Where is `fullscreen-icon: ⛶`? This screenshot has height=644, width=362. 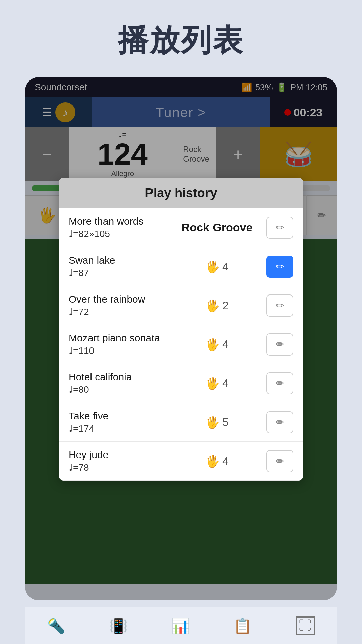
fullscreen-icon: ⛶ is located at coordinates (305, 626).